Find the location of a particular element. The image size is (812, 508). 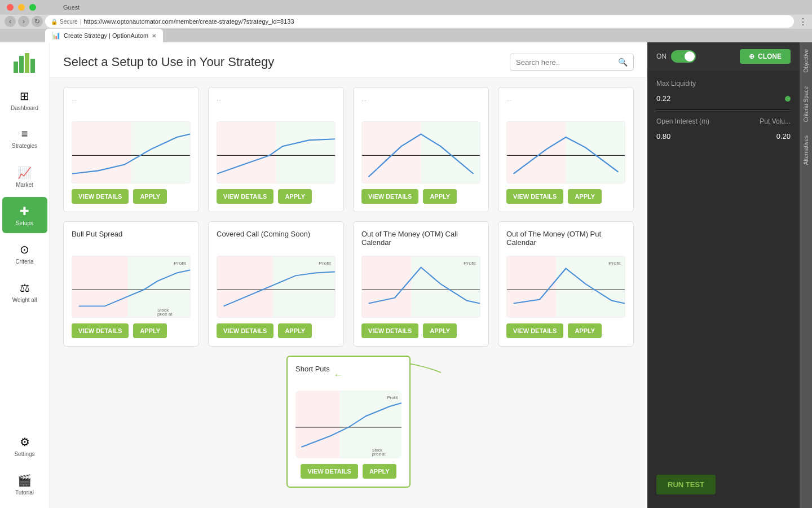

card-title-top-1: ... is located at coordinates (131, 106).